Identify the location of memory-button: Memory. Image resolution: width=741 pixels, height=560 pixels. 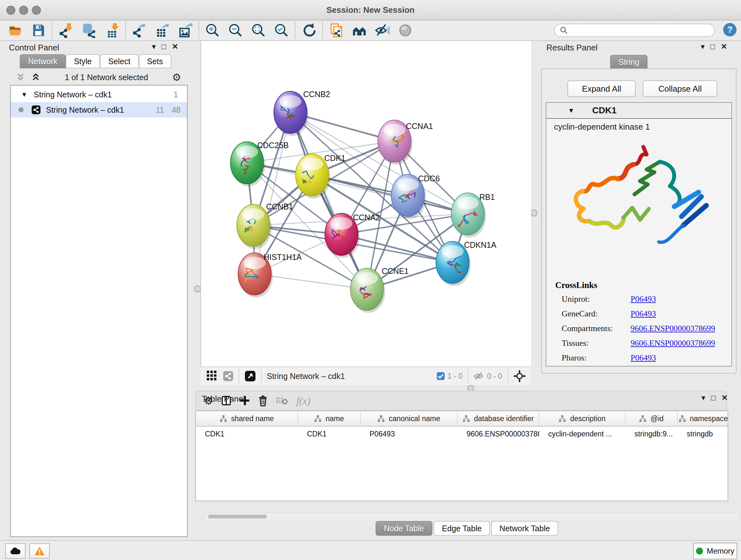
(715, 551).